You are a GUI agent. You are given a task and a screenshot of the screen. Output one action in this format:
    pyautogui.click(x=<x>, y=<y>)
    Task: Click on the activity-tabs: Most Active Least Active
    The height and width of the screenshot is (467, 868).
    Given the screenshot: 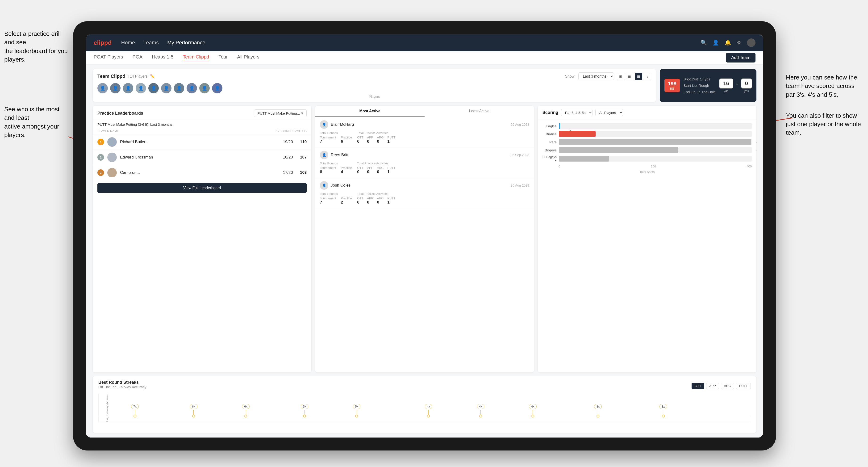 What is the action you would take?
    pyautogui.click(x=425, y=111)
    